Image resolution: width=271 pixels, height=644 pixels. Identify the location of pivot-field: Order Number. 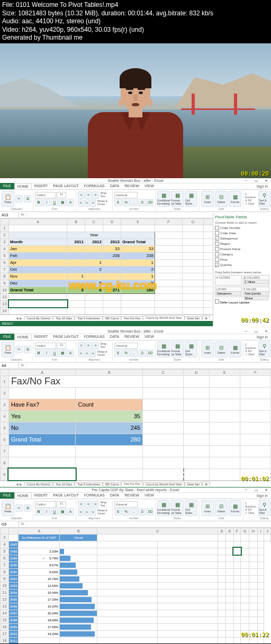
(242, 228).